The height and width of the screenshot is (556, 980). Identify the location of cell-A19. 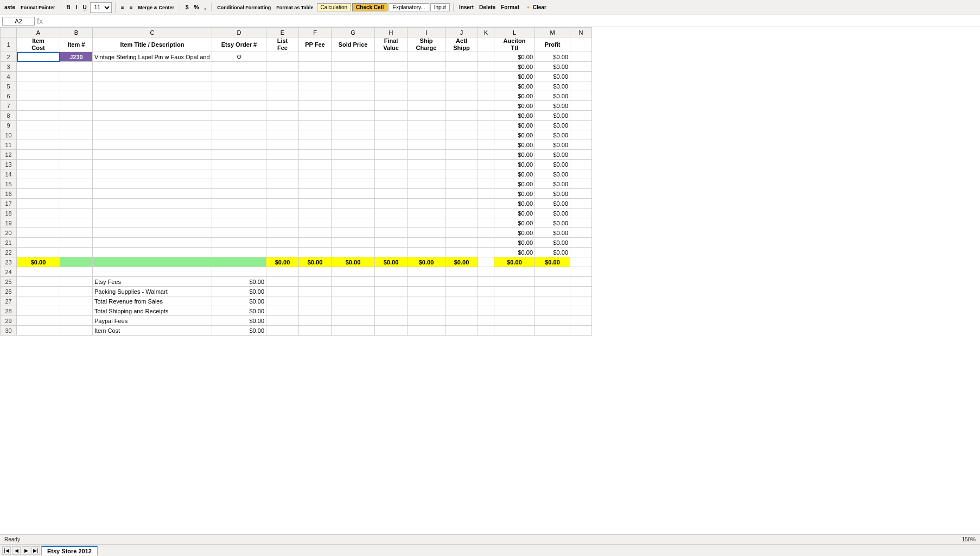
(39, 223).